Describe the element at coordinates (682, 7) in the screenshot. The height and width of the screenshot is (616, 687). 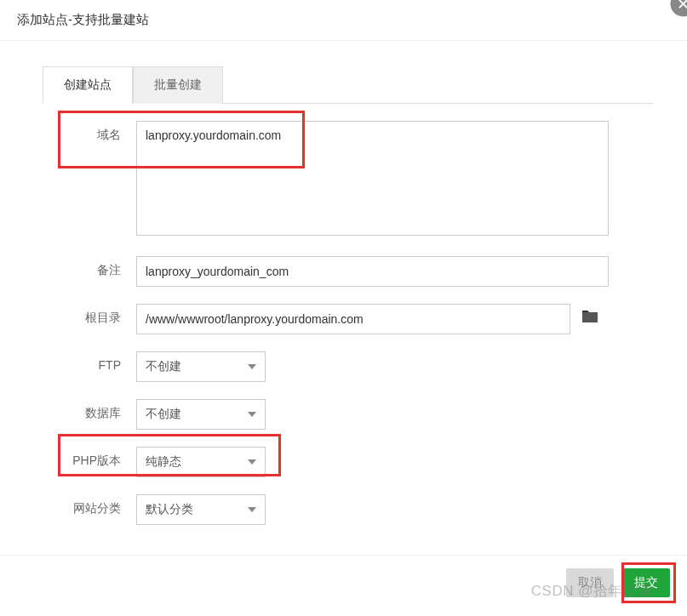
I see `close-icon: ✕` at that location.